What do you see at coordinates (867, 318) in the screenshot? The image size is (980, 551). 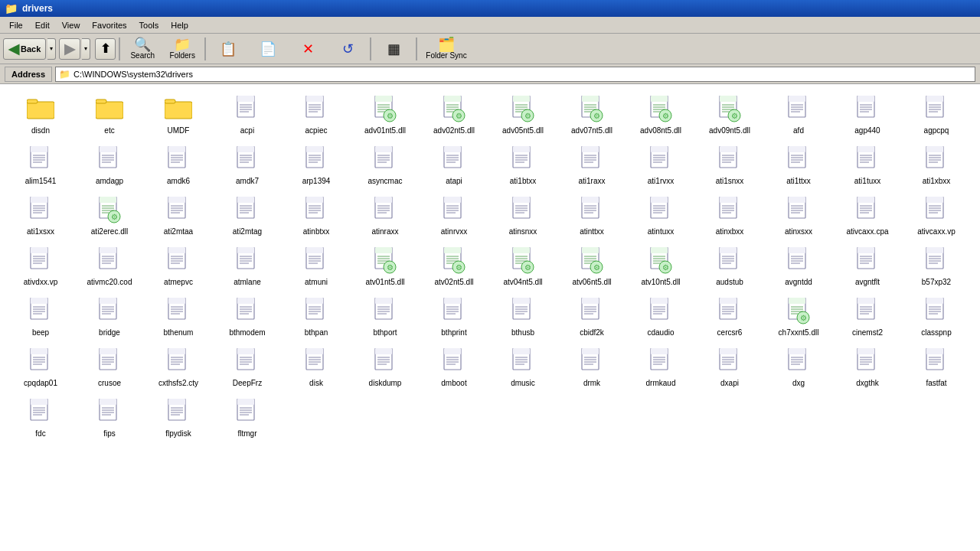 I see `file-item: cinemst2` at bounding box center [867, 318].